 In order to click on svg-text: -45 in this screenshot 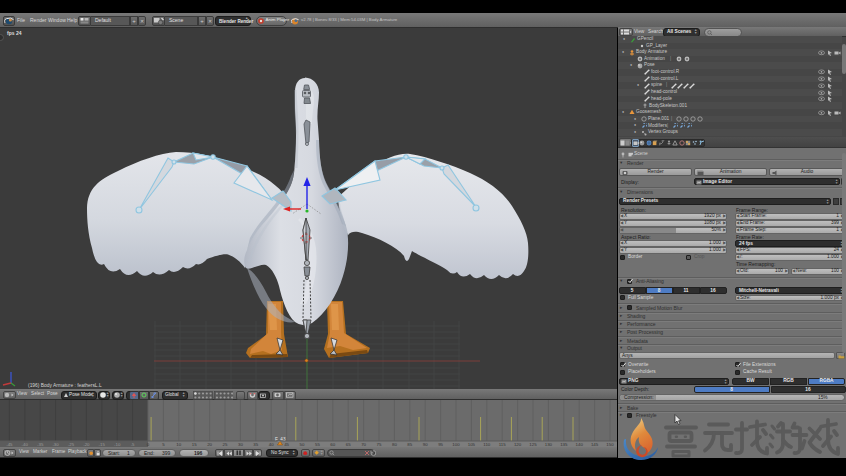, I will do `click(10, 444)`.